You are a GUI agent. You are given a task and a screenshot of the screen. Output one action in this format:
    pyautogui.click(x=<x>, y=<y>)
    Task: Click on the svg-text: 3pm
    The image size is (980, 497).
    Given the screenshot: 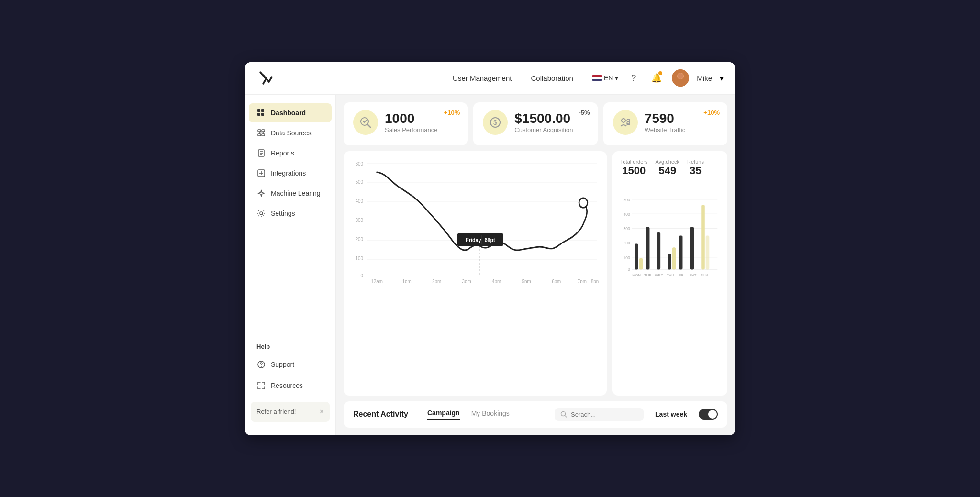 What is the action you would take?
    pyautogui.click(x=467, y=280)
    